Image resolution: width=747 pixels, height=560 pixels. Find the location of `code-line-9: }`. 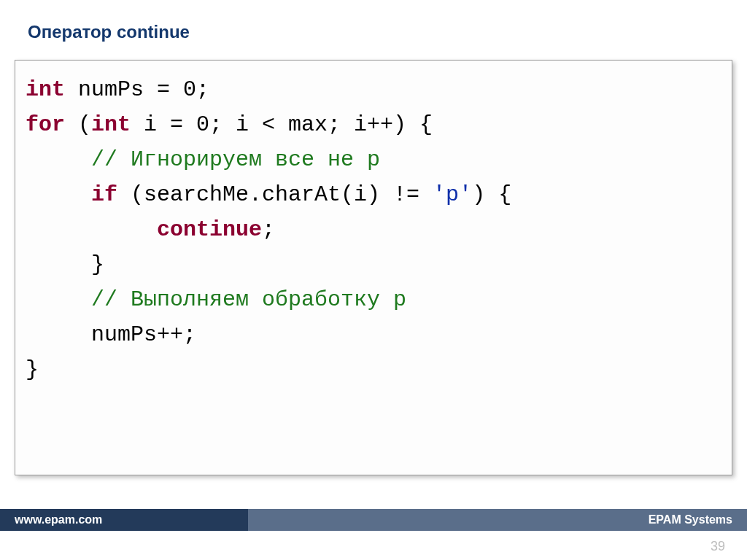

code-line-9: } is located at coordinates (32, 370).